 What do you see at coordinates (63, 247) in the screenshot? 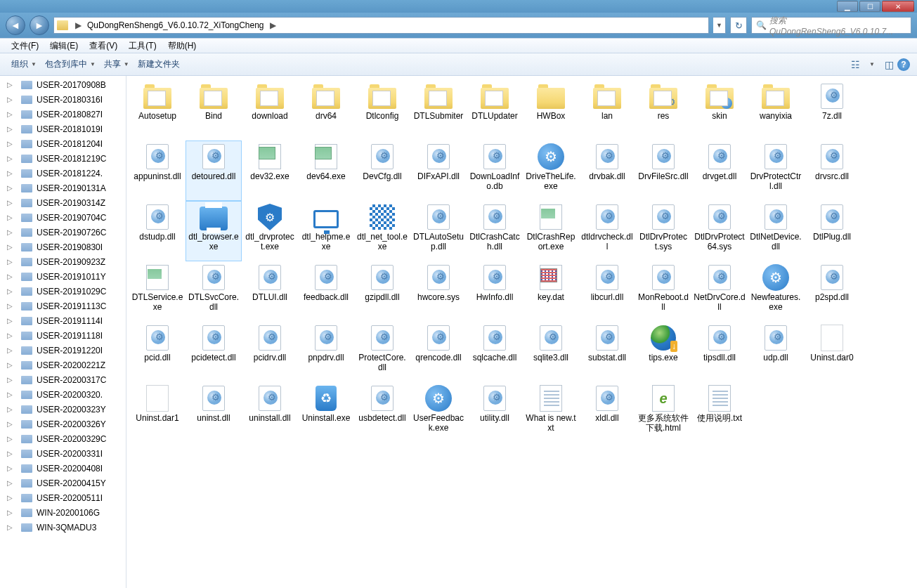
I see `tree-item: ▷USER-20190830I` at bounding box center [63, 247].